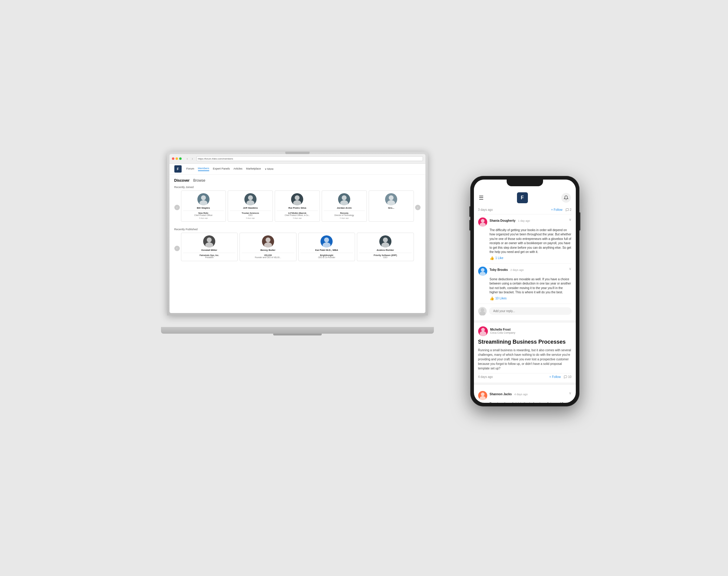 The height and width of the screenshot is (576, 728). Describe the element at coordinates (253, 169) in the screenshot. I see `nav-marketplace: Marketplace` at that location.